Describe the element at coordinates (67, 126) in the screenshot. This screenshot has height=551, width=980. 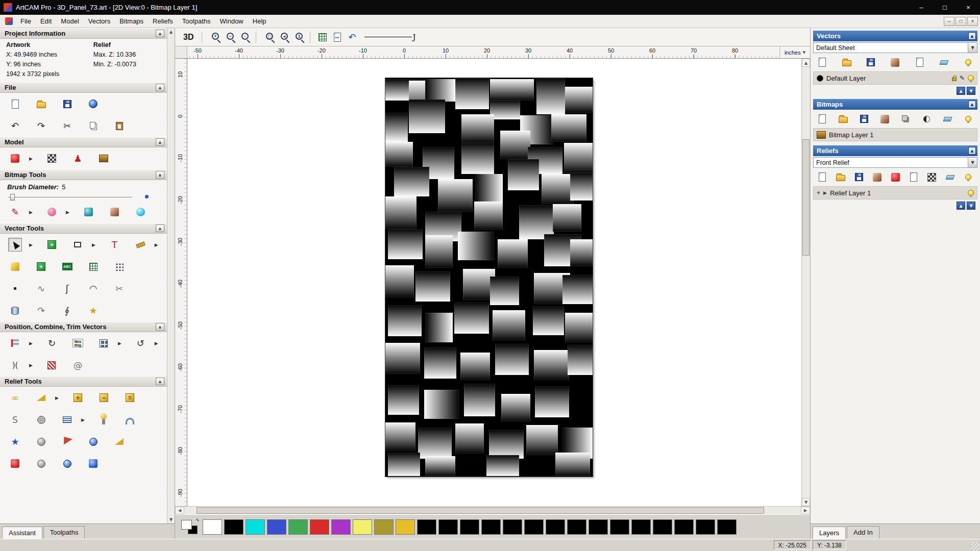
I see `cut-icon: ✂` at that location.